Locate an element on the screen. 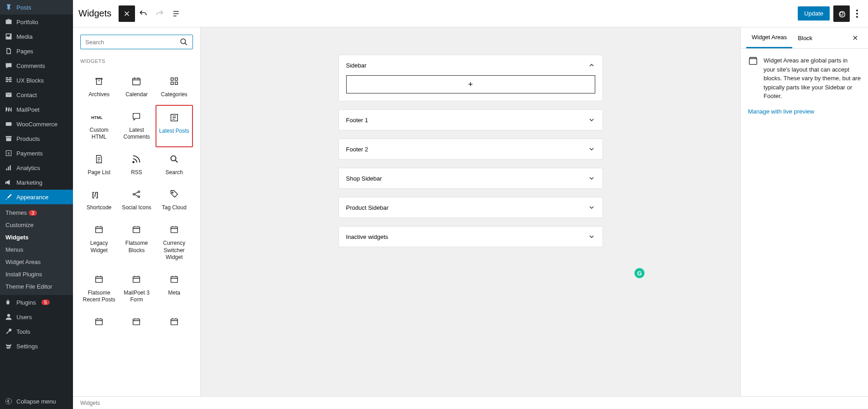  menu-contact: Contact is located at coordinates (36, 95).